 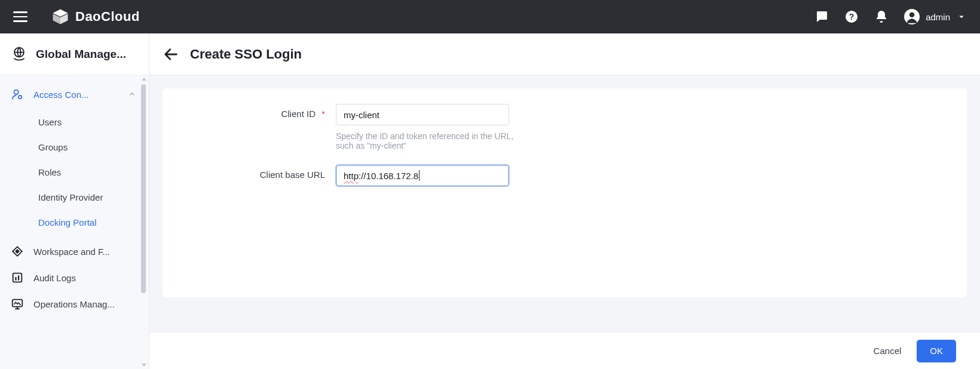 What do you see at coordinates (888, 351) in the screenshot?
I see `cancel-button: Cancel` at bounding box center [888, 351].